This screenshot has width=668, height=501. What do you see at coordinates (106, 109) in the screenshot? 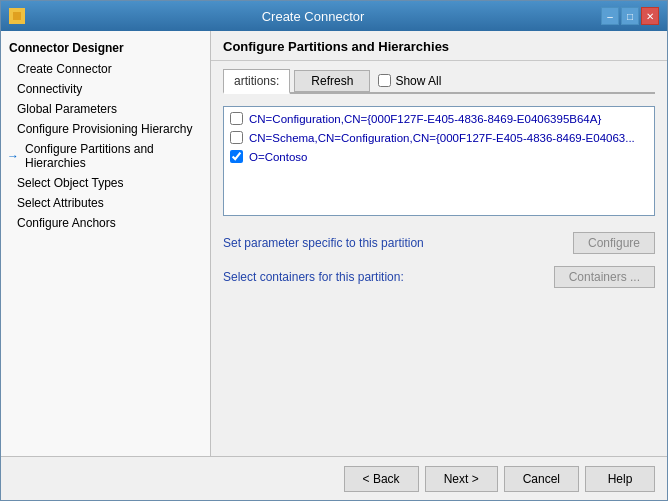
I see `sidebar-item-global-parameters: Global Parameters` at bounding box center [106, 109].